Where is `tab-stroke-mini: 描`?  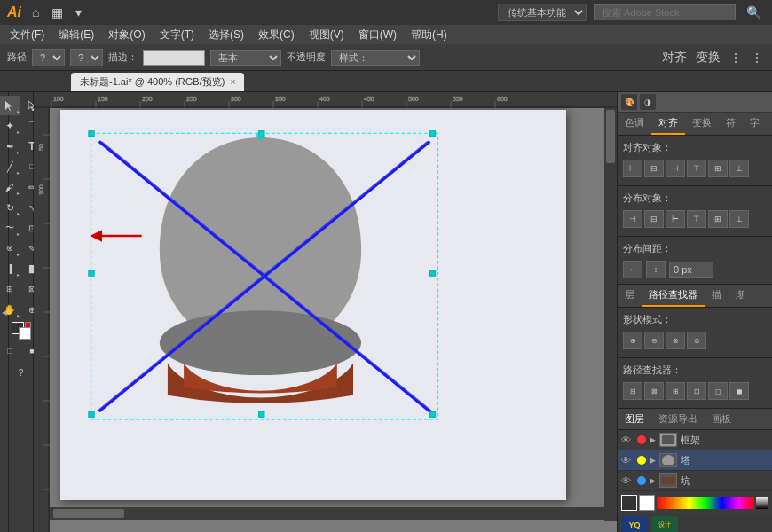 tab-stroke-mini: 描 is located at coordinates (717, 296).